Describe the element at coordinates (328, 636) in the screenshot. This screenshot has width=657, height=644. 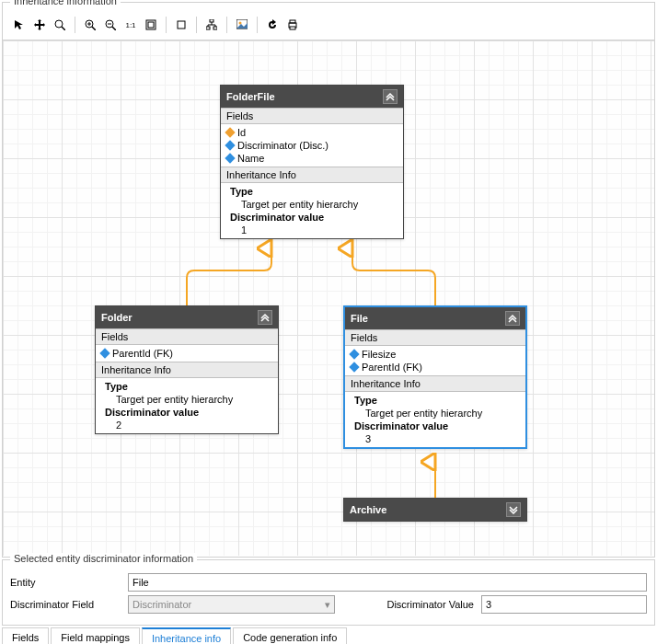
I see `bottom-tabs: Fields Field mappings Inheritance info C…` at that location.